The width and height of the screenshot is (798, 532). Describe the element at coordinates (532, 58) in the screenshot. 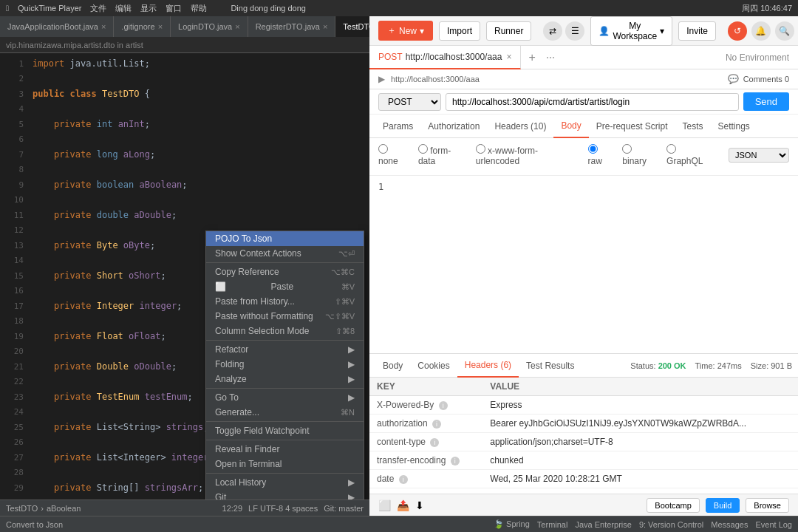

I see `add-tab-button: +` at that location.